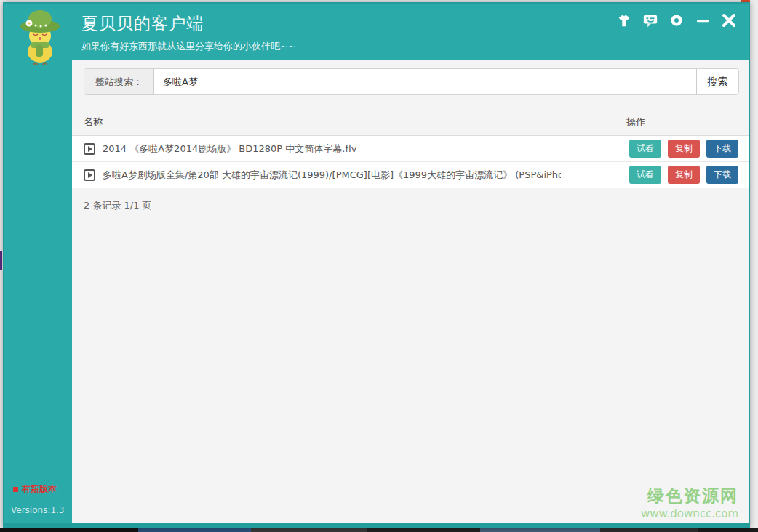 The image size is (758, 532). I want to click on file-name: 多啦A梦剧场版全集/第20部 大雄的宇宙漂流记(1999)/[PMCG][电影]…, so click(332, 175).